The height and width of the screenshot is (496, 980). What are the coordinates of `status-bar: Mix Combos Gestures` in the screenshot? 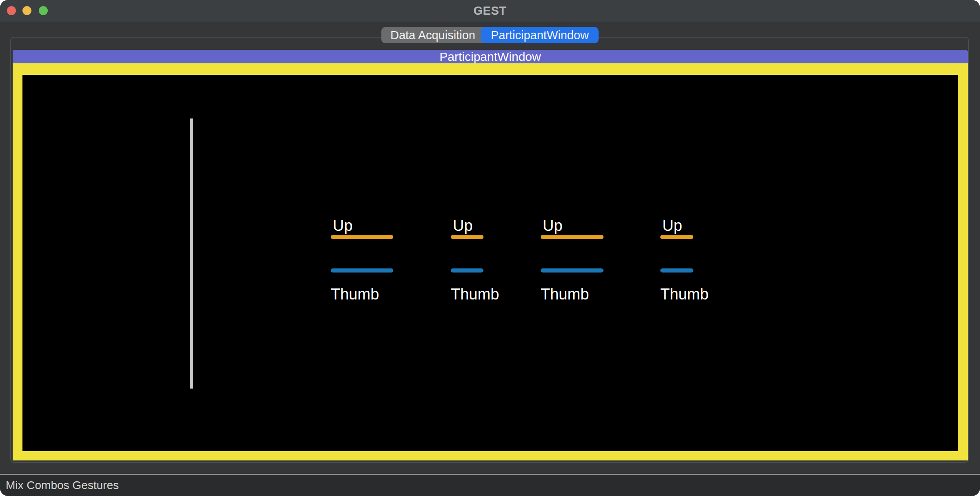 It's located at (490, 485).